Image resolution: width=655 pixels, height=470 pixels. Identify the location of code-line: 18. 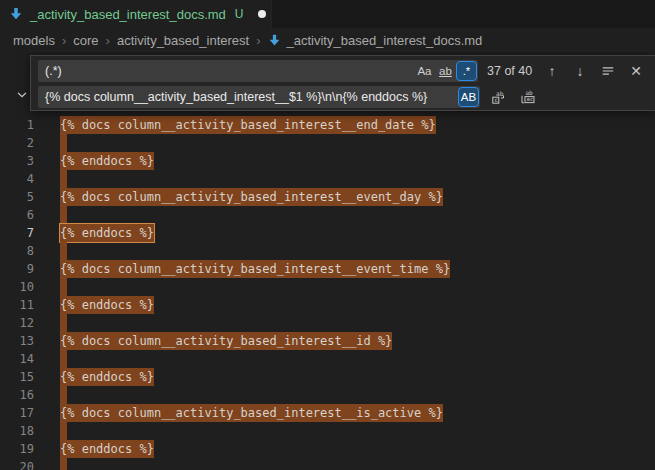
(328, 431).